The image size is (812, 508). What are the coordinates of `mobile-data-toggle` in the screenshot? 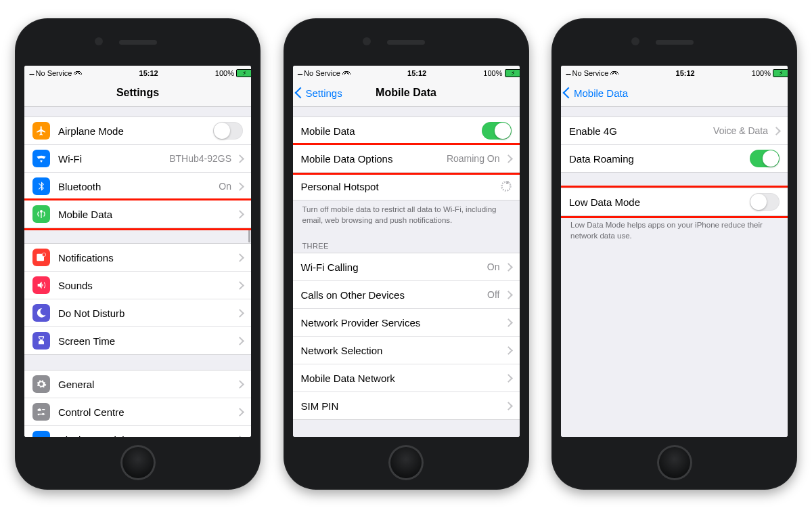 It's located at (497, 131).